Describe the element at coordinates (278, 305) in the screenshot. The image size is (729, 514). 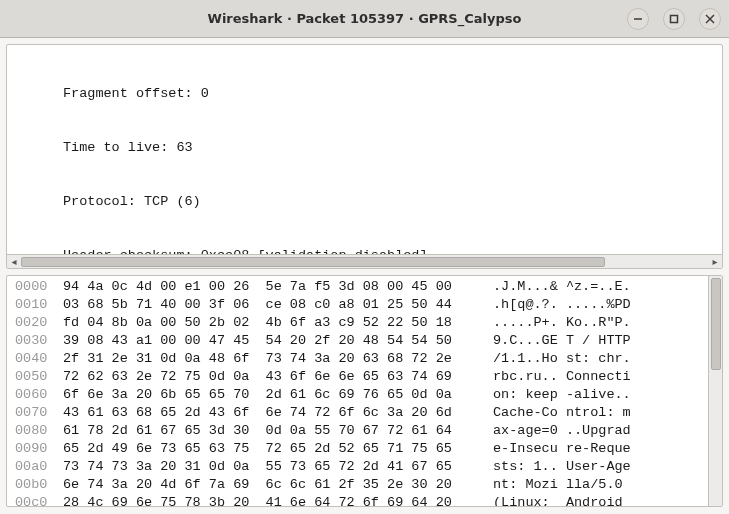
I see `hex-bytes: 03 68 5b 71 40 00 3f 06 ce 08 c0 a8 01 2…` at that location.